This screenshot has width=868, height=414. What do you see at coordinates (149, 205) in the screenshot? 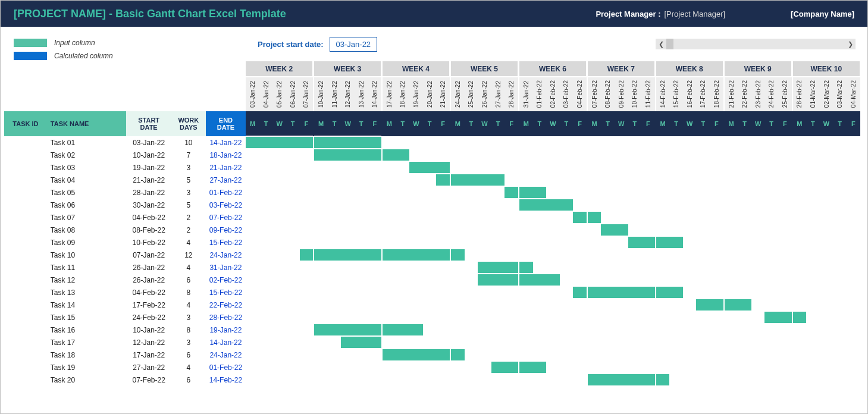
I see `cell-start-date: 30-Jan-22` at bounding box center [149, 205].